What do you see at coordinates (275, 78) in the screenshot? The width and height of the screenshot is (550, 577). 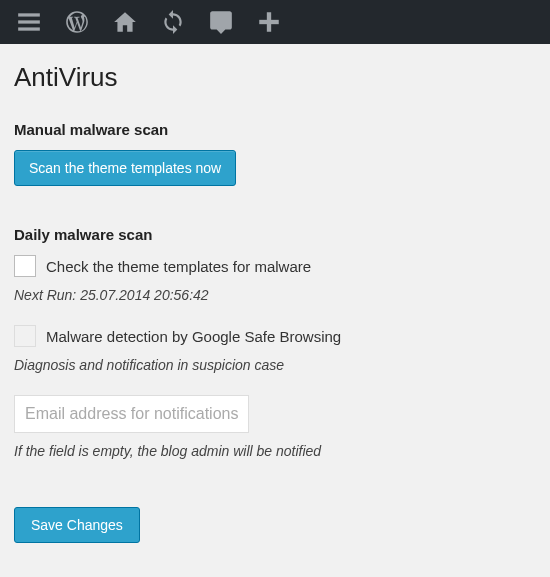 I see `page-title: AntiVirus` at bounding box center [275, 78].